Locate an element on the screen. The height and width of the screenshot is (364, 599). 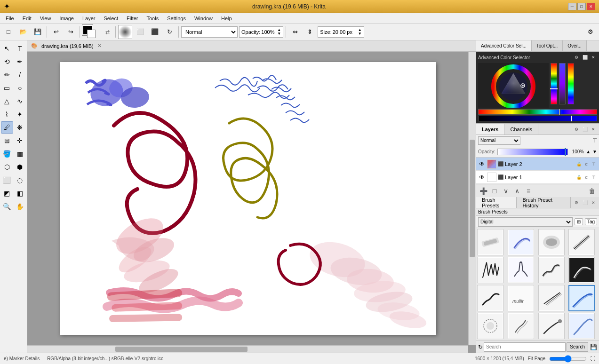
brush-panel-float-icon: ⬜ is located at coordinates (585, 203).